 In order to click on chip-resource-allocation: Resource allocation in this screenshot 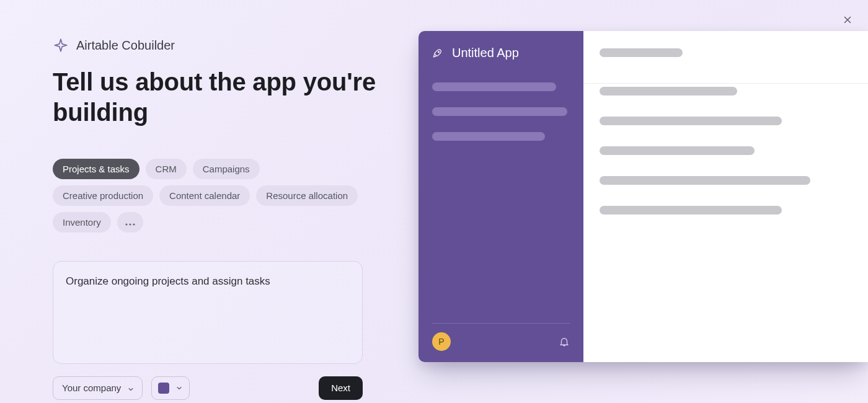, I will do `click(307, 196)`.